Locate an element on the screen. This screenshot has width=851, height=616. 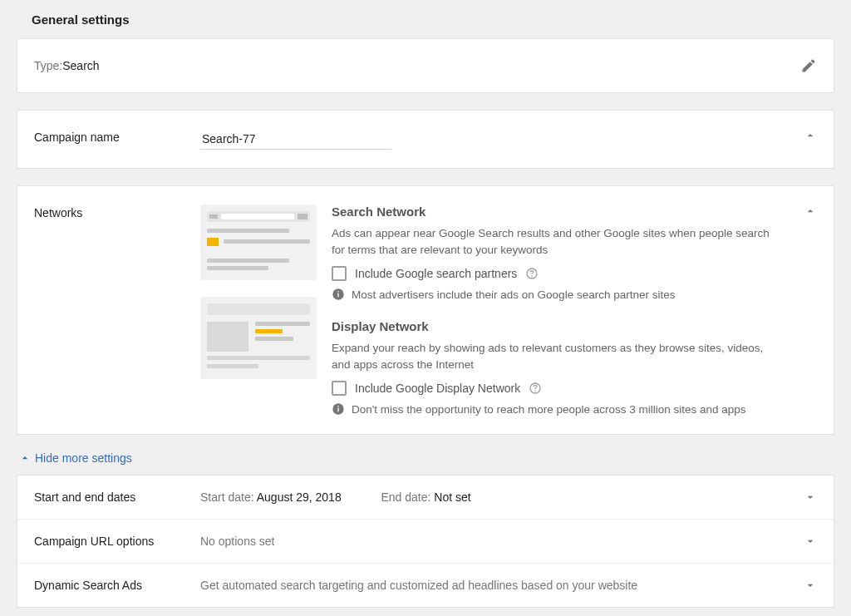
type-value: Search is located at coordinates (81, 66).